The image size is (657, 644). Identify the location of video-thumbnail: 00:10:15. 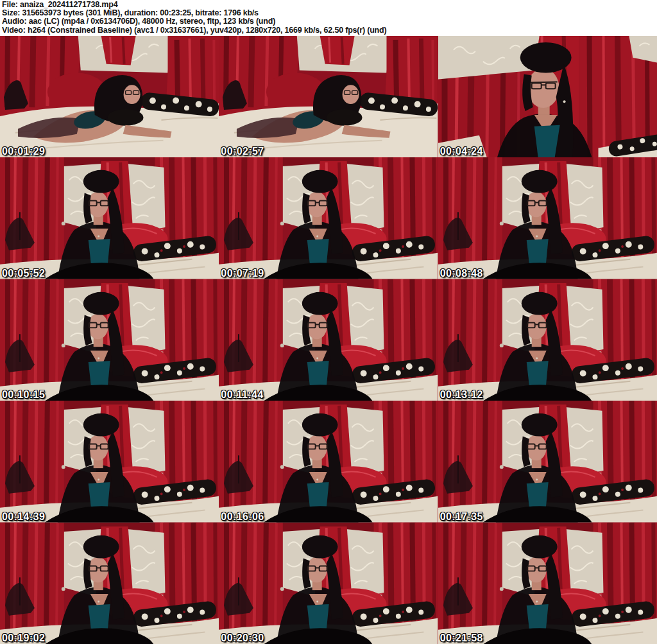
(109, 340).